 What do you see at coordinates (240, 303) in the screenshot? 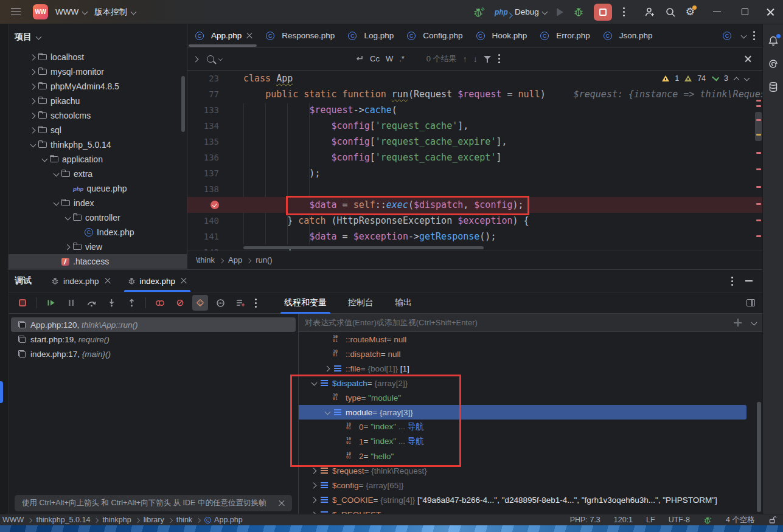
I see `add-watch-button` at bounding box center [240, 303].